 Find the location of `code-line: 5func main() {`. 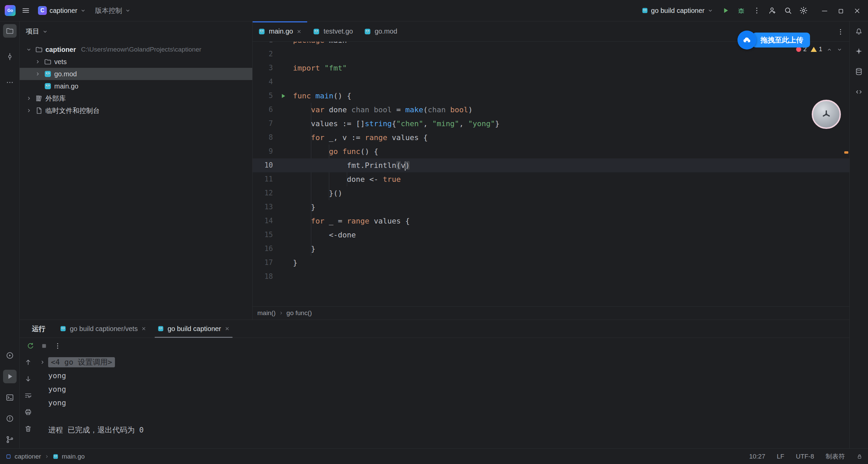

code-line: 5func main() { is located at coordinates (551, 96).